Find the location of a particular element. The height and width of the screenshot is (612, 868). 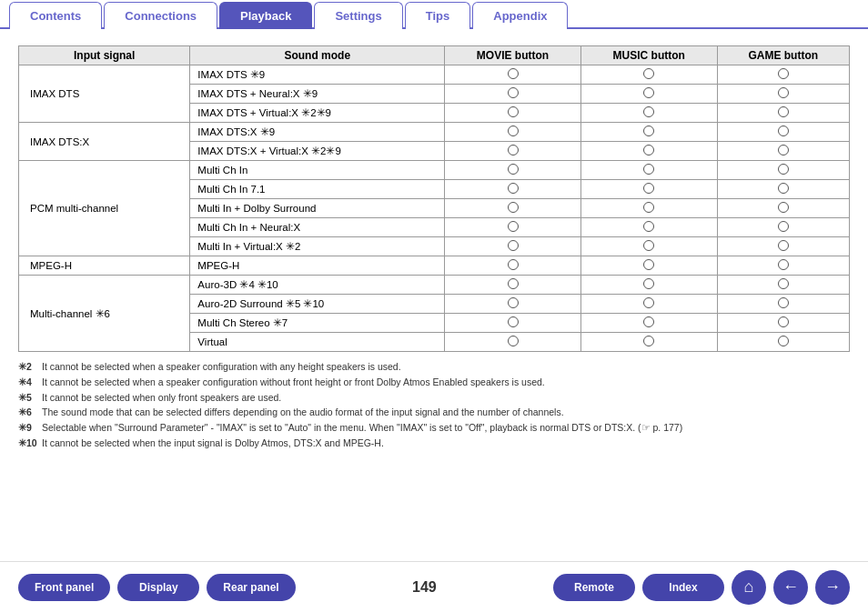

top-nav: Contents Connections Playback Settings T… is located at coordinates (434, 15).